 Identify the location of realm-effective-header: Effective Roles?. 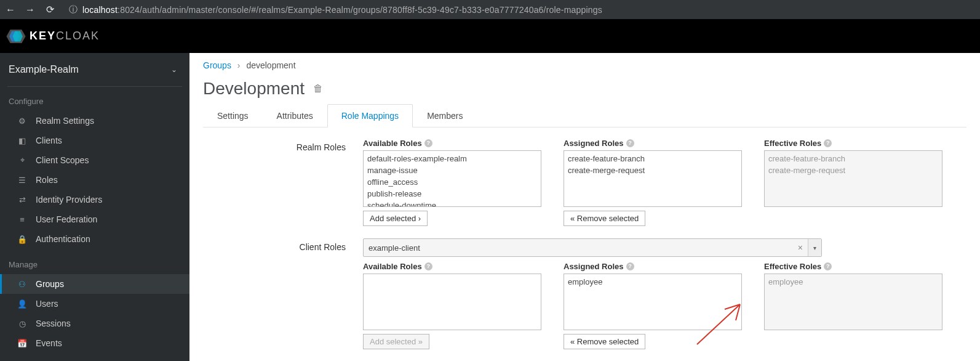
(853, 143).